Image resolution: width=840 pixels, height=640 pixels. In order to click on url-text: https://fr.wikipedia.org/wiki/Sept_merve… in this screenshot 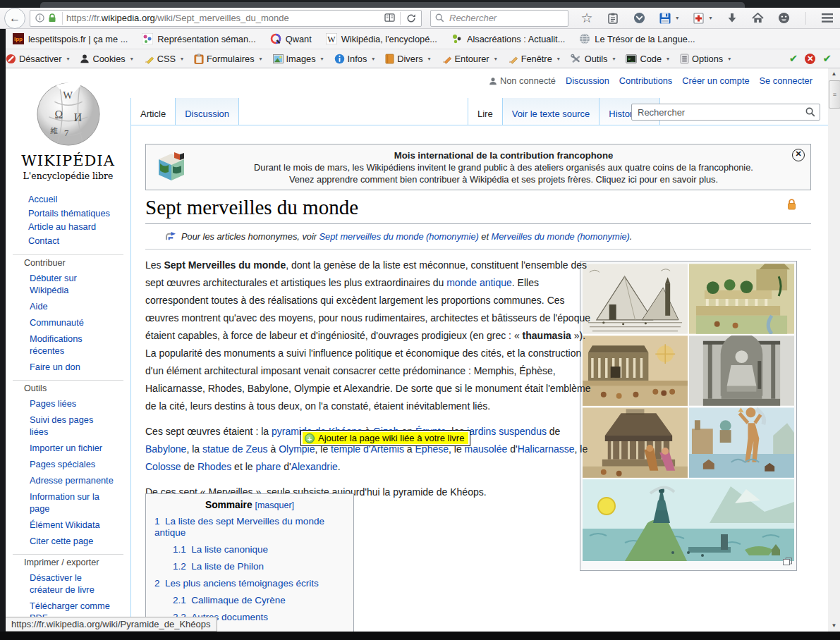, I will do `click(224, 18)`.